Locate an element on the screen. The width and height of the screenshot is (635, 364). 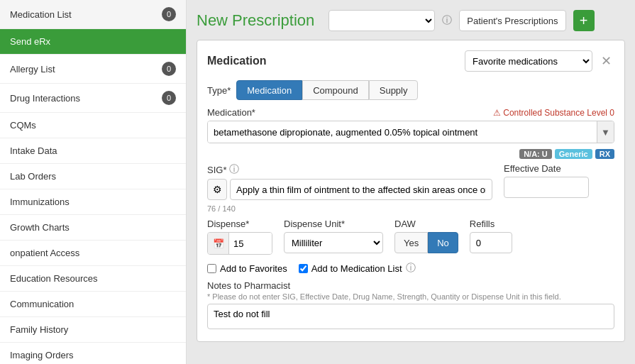
info-icon: ⓘ is located at coordinates (447, 21).